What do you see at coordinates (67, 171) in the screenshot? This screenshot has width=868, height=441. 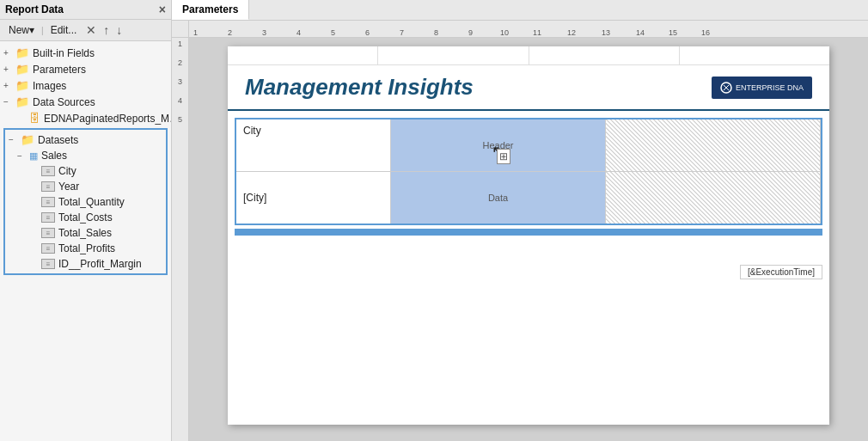 I see `tree-label: City` at bounding box center [67, 171].